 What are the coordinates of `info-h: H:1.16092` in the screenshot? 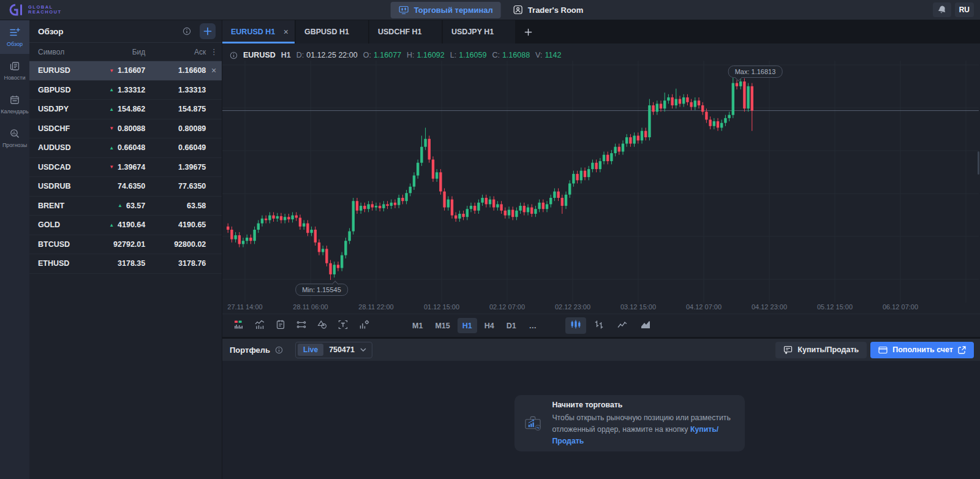 It's located at (426, 55).